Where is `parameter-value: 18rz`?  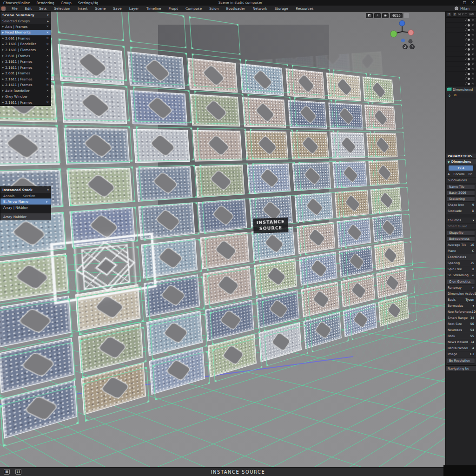
parameter-value: 18rz is located at coordinates (475, 294).